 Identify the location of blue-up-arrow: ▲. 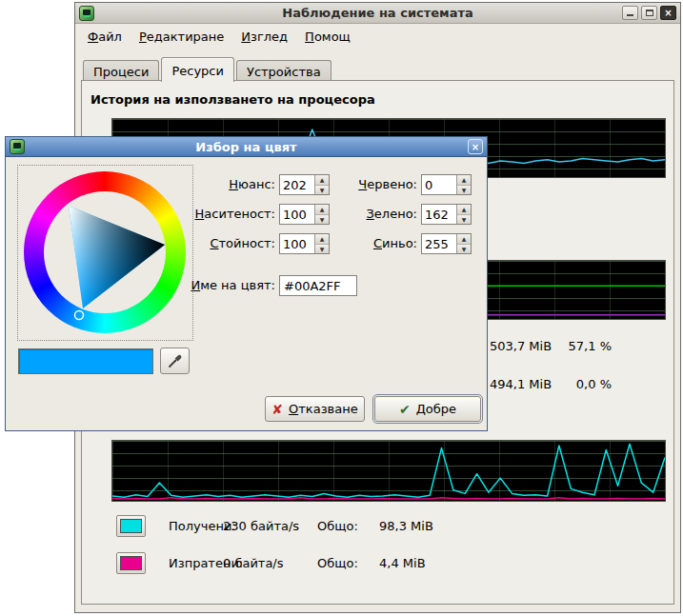
(464, 239).